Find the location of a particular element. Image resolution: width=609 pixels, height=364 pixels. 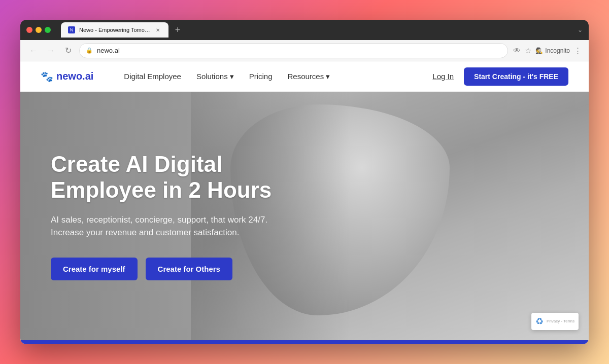

star-icon: ☆ is located at coordinates (528, 51).